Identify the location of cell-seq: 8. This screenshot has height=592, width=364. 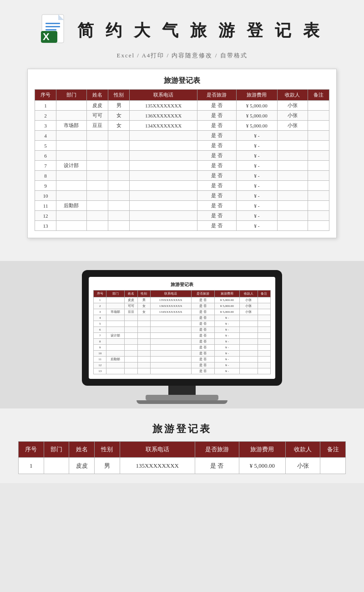
(100, 342).